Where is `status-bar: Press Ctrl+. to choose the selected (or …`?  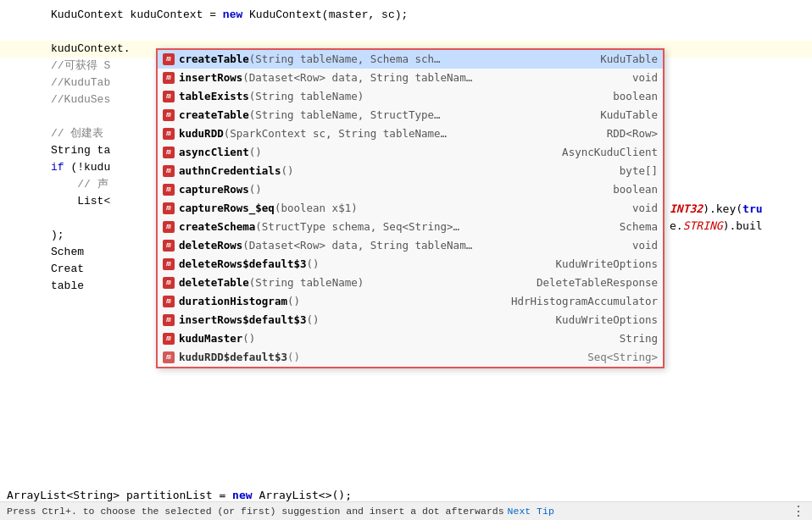 status-bar: Press Ctrl+. to choose the selected (or … is located at coordinates (406, 511).